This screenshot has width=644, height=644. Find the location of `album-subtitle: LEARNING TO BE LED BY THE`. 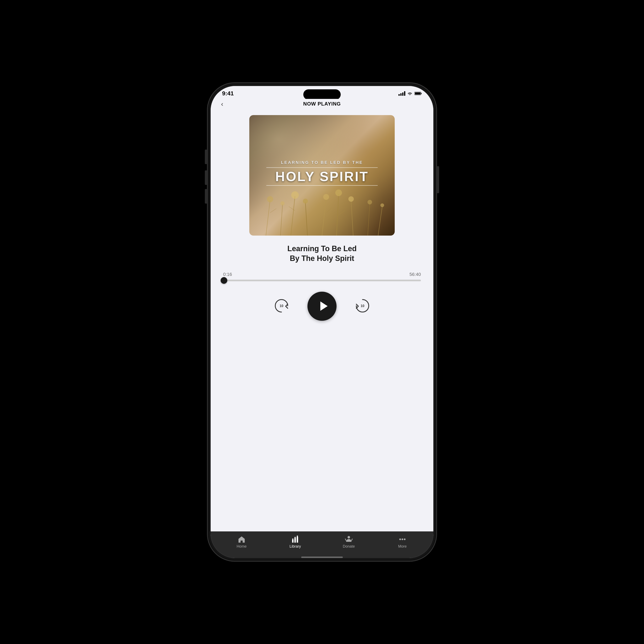

album-subtitle: LEARNING TO BE LED BY THE is located at coordinates (322, 163).